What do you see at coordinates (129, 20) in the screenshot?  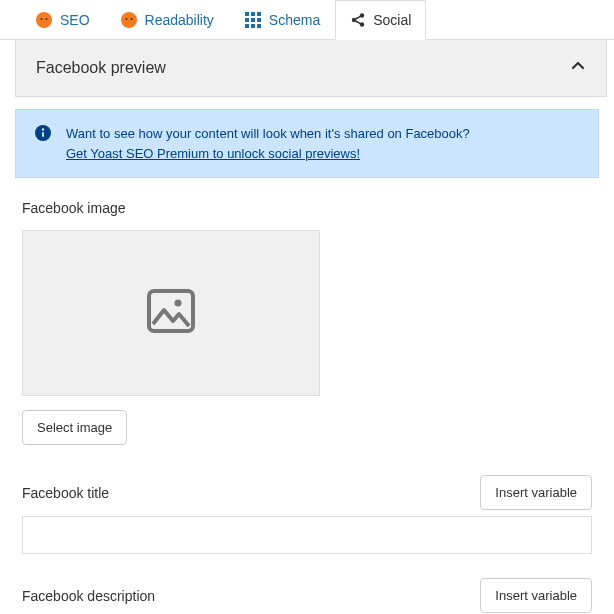 I see `readability-icon` at bounding box center [129, 20].